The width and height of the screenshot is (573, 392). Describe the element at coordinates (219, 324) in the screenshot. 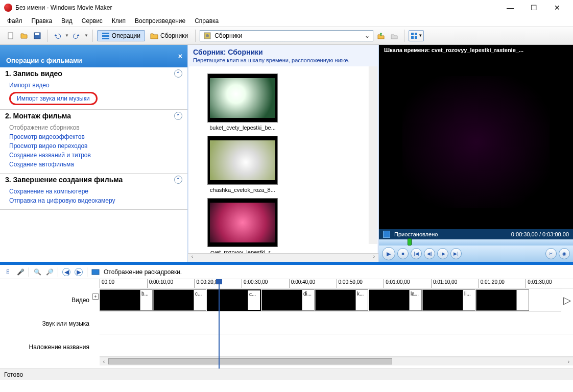

I see `playhead` at that location.